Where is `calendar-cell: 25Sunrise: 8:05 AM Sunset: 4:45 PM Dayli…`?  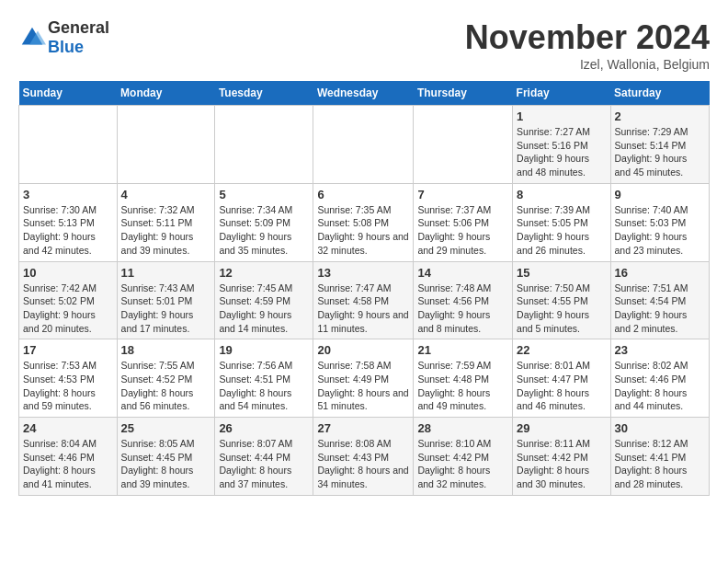 calendar-cell: 25Sunrise: 8:05 AM Sunset: 4:45 PM Dayli… is located at coordinates (165, 456).